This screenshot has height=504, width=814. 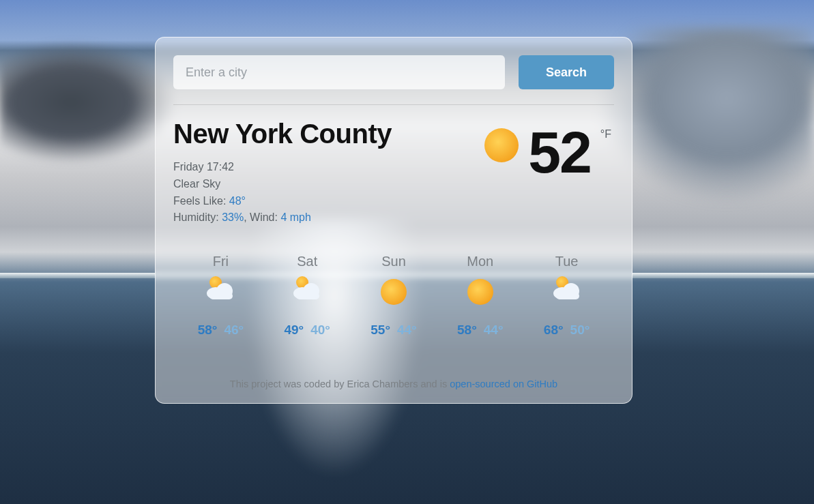 I want to click on forecast-day: Fri58°46°, so click(x=221, y=296).